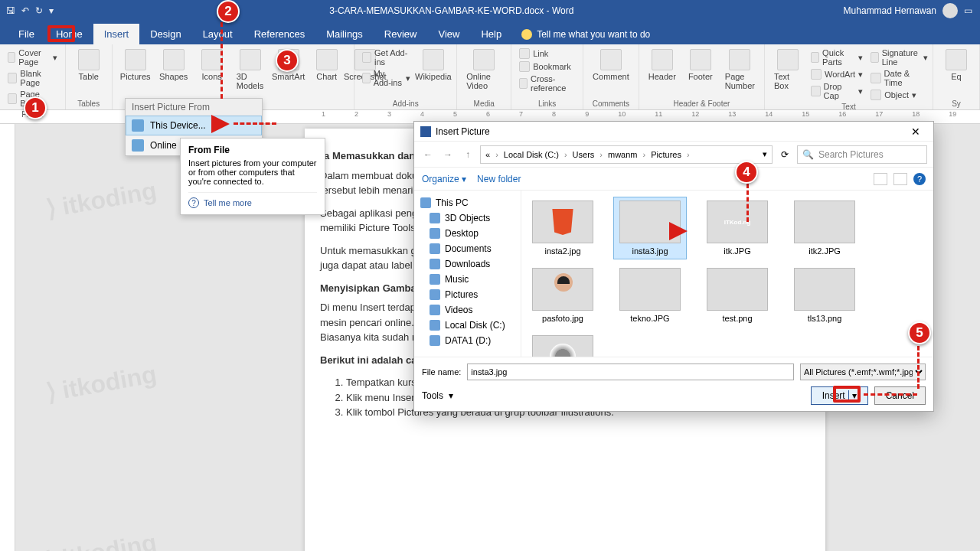  What do you see at coordinates (32, 57) in the screenshot?
I see `cover-page-button: Cover Page ▾` at bounding box center [32, 57].